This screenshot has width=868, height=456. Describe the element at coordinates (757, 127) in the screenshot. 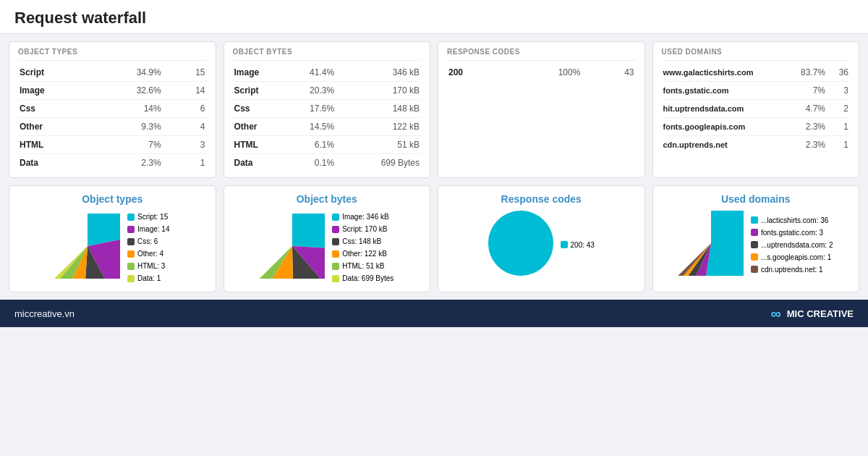

I see `table-row: fonts.googleapis.com2.3%1` at that location.